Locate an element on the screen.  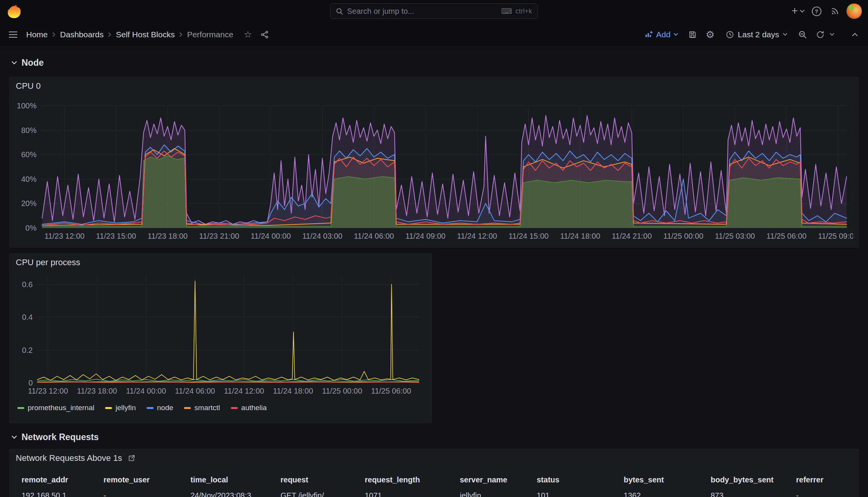
legend-item-prometheus-internal: prometheus_internal is located at coordinates (56, 408).